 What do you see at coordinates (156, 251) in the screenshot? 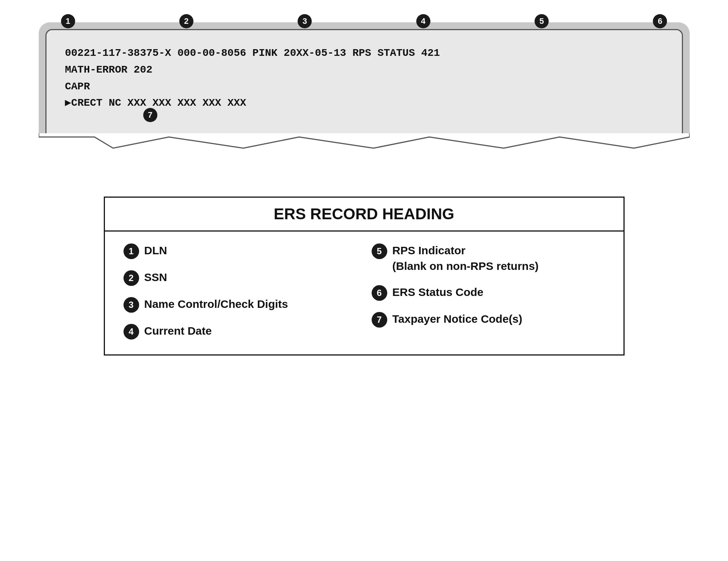
I see `legend-label-dln: DLN` at bounding box center [156, 251].